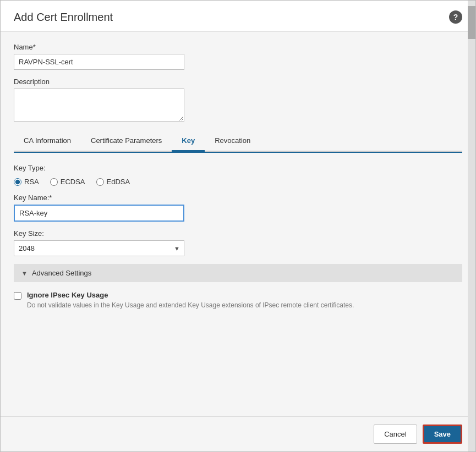  Describe the element at coordinates (18, 296) in the screenshot. I see `ignore-ipsec-checkbox` at that location.